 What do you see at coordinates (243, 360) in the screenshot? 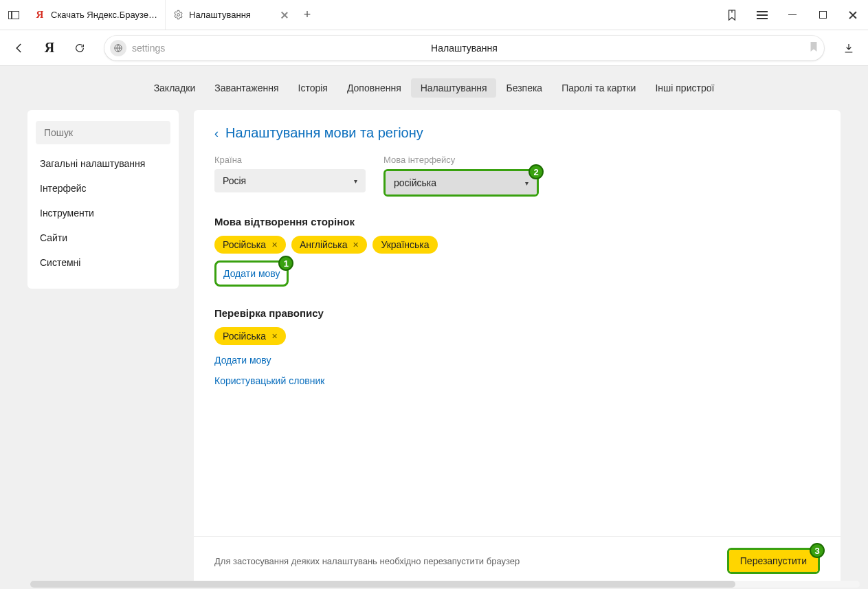
I see `add-spell-language-link: Додати мову` at bounding box center [243, 360].